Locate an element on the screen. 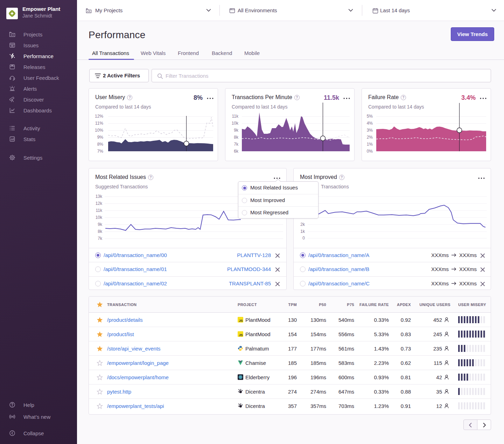 This screenshot has height=444, width=504. svg-text: 0% is located at coordinates (370, 151).